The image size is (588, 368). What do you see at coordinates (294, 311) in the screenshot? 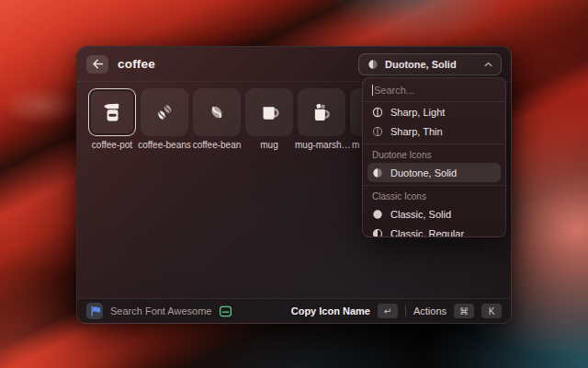
I see `window-footer: Search Font Awesome Copy Icon Name ↵ Act…` at bounding box center [294, 311].